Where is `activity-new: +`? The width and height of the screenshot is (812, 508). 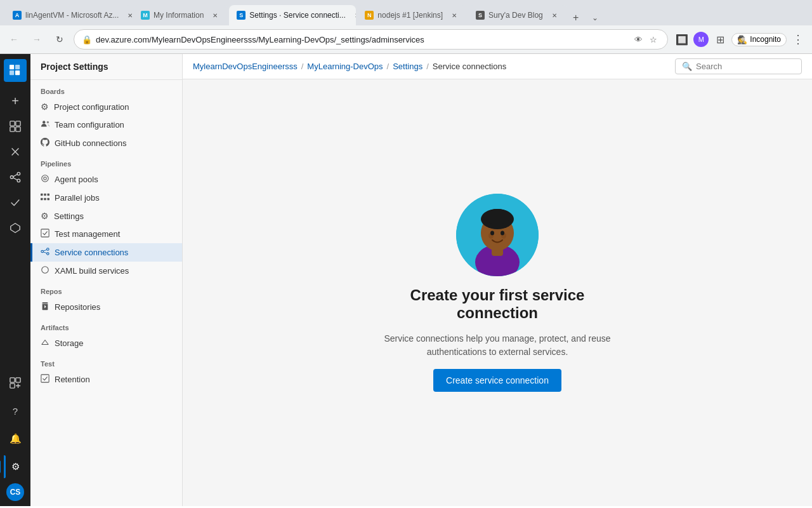 activity-new: + is located at coordinates (15, 101).